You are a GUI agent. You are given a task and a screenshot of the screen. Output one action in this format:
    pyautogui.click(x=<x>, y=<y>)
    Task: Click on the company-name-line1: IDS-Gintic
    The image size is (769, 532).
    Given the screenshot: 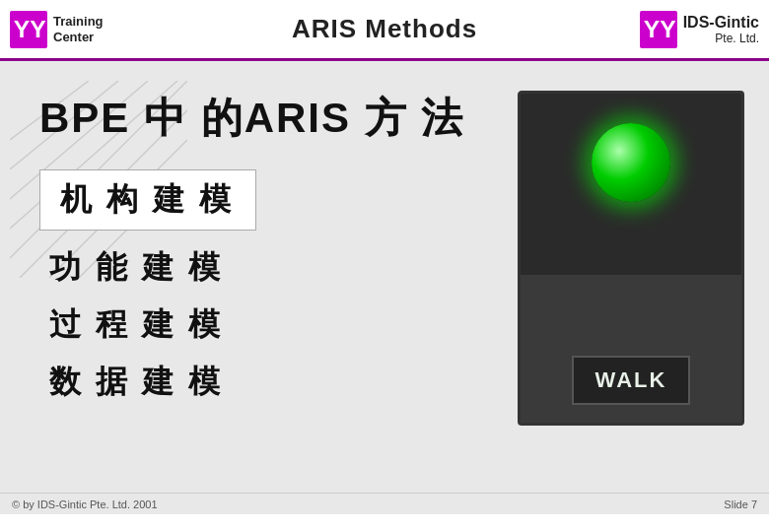 What is the action you would take?
    pyautogui.click(x=722, y=22)
    